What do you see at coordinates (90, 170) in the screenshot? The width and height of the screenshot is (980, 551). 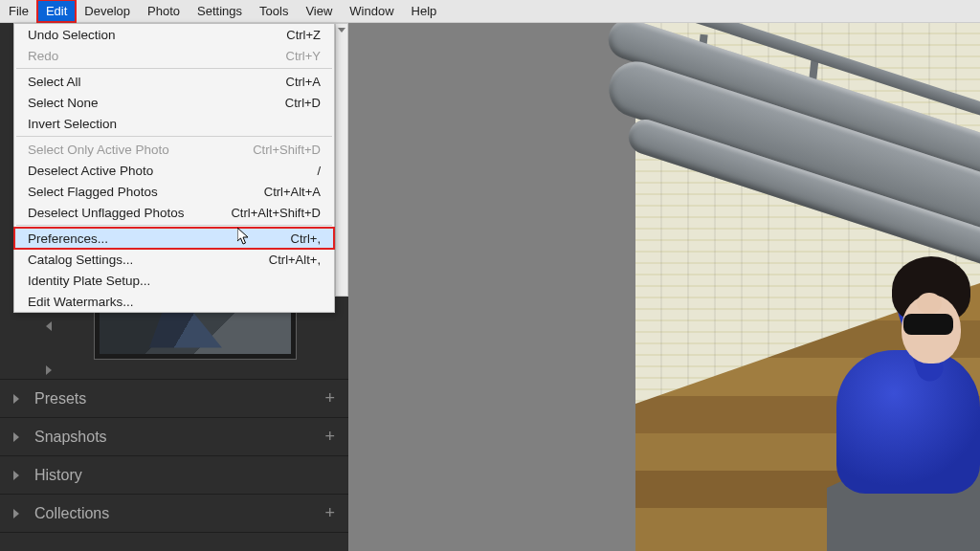 I see `menuitem-label: Deselect Active Photo` at bounding box center [90, 170].